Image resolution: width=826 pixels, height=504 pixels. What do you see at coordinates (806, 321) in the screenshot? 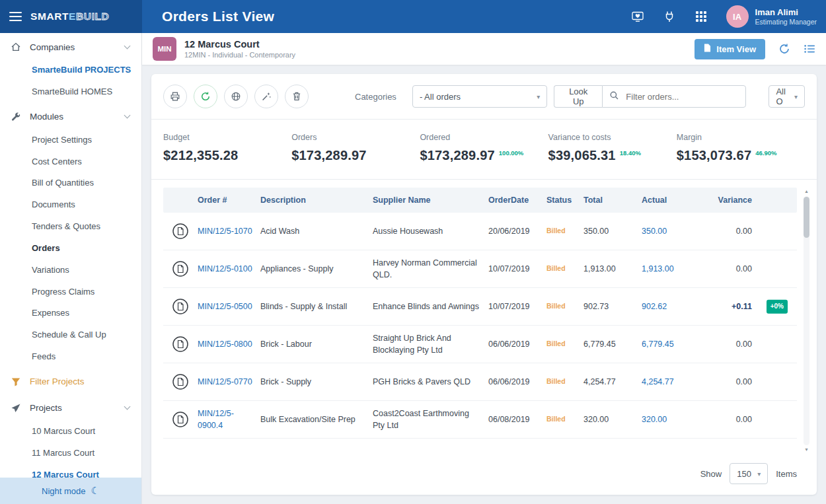
I see `table-scrollbar: ▲ ▼` at bounding box center [806, 321].